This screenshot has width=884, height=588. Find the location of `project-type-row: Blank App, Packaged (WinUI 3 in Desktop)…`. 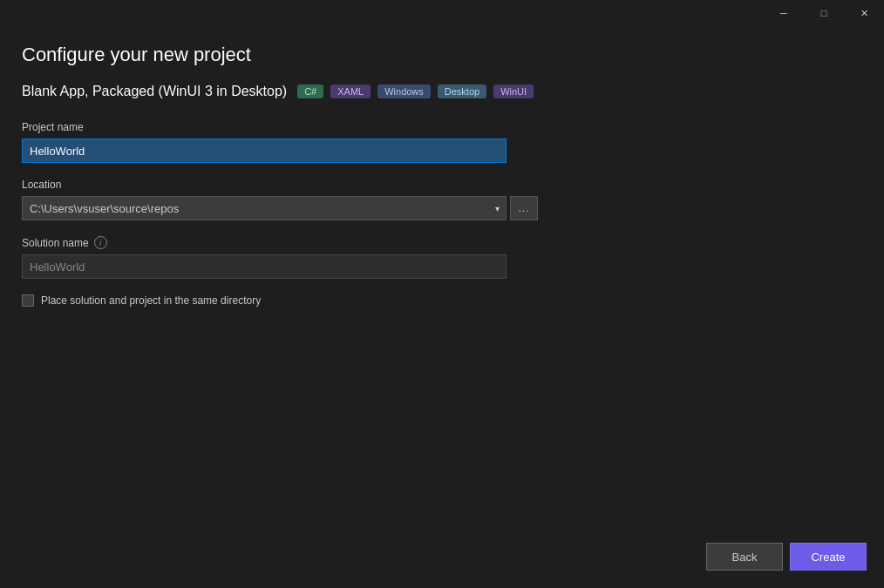

project-type-row: Blank App, Packaged (WinUI 3 in Desktop)… is located at coordinates (442, 91).